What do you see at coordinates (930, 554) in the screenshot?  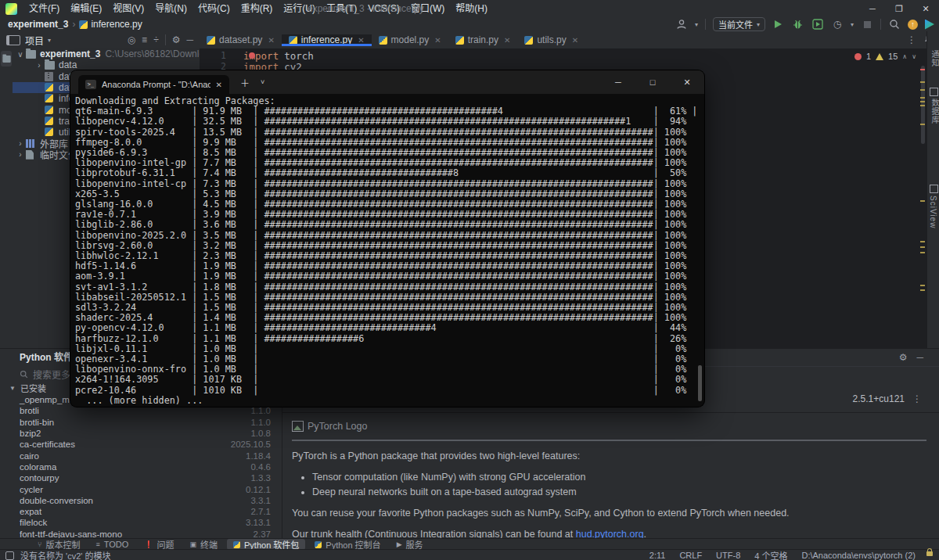 I see `lock-icon` at bounding box center [930, 554].